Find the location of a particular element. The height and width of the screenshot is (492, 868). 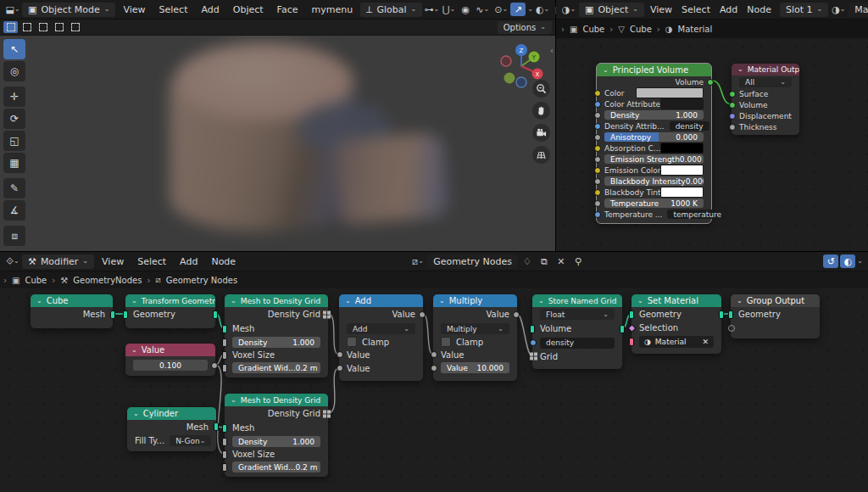

density-attribute-field: density is located at coordinates (690, 126).